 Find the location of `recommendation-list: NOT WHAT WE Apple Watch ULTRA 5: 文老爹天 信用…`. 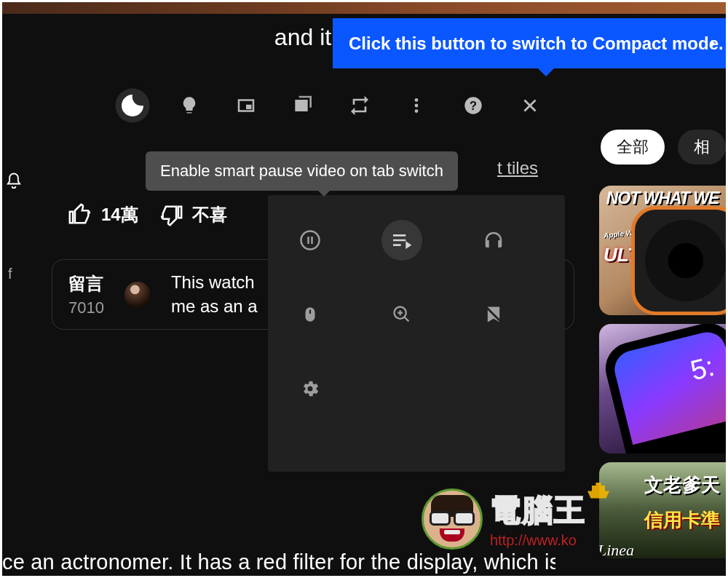

recommendation-list: NOT WHAT WE Apple Watch ULTRA 5: 文老爹天 信用… is located at coordinates (662, 372).